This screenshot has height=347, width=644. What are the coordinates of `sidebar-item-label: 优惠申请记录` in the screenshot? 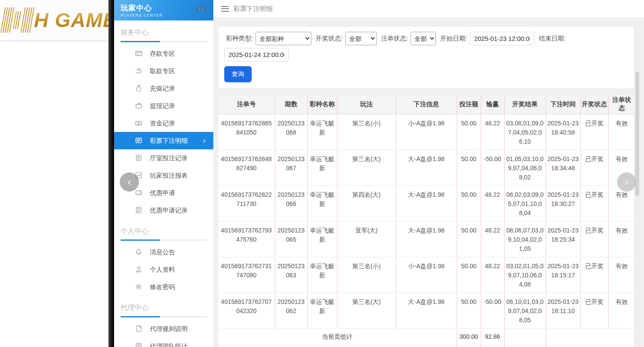 It's located at (169, 211).